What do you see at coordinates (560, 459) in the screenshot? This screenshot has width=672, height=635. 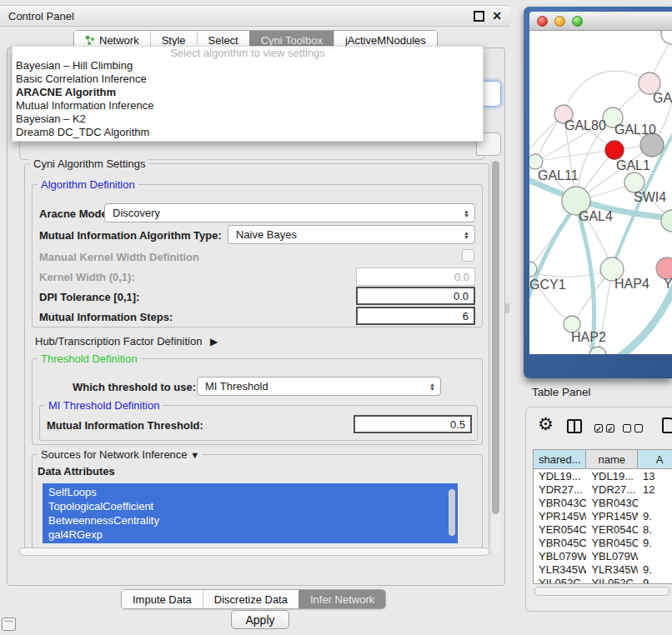 I see `column-header: shared...` at bounding box center [560, 459].